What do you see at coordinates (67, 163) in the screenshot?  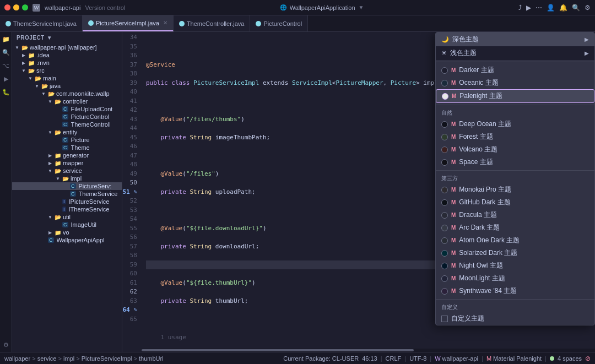 I see `tree-mapper: ▶ 📁 mapper` at bounding box center [67, 163].